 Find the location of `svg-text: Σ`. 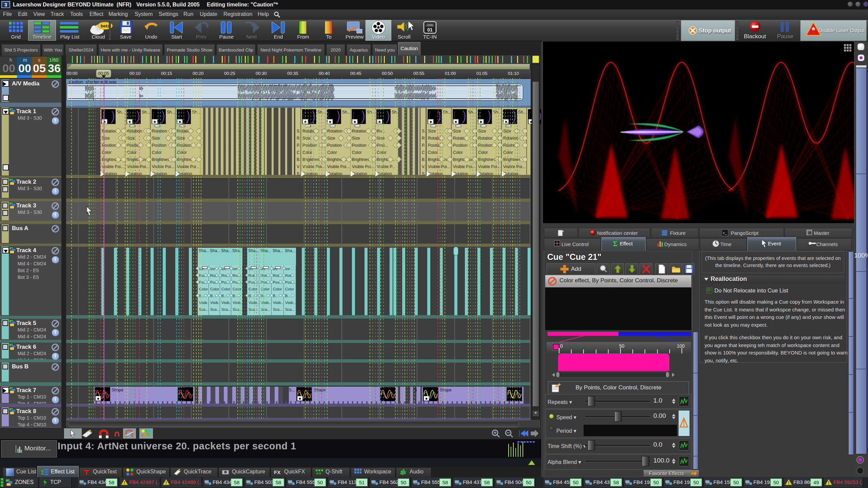

svg-text: Σ is located at coordinates (43, 472).